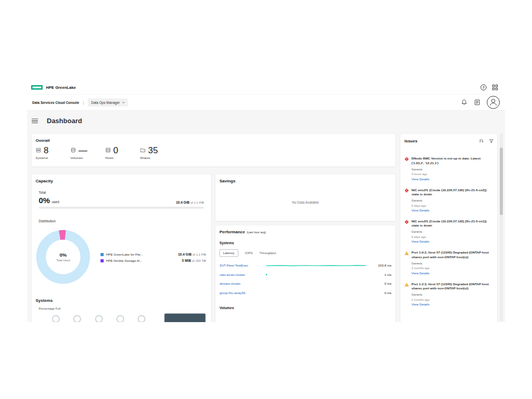  What do you see at coordinates (453, 223) in the screenshot?
I see `issue-title: NIC ens2f1 (Cnode (10.226.57.193) [ffc-2…` at bounding box center [453, 223].